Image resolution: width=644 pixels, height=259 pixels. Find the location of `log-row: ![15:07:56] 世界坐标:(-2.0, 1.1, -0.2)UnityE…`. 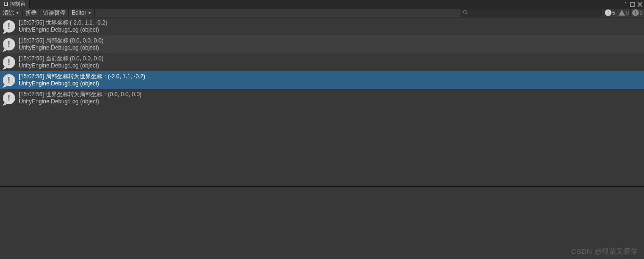

log-row: ![15:07:56] 世界坐标:(-2.0, 1.1, -0.2)UnityE… is located at coordinates (322, 26).